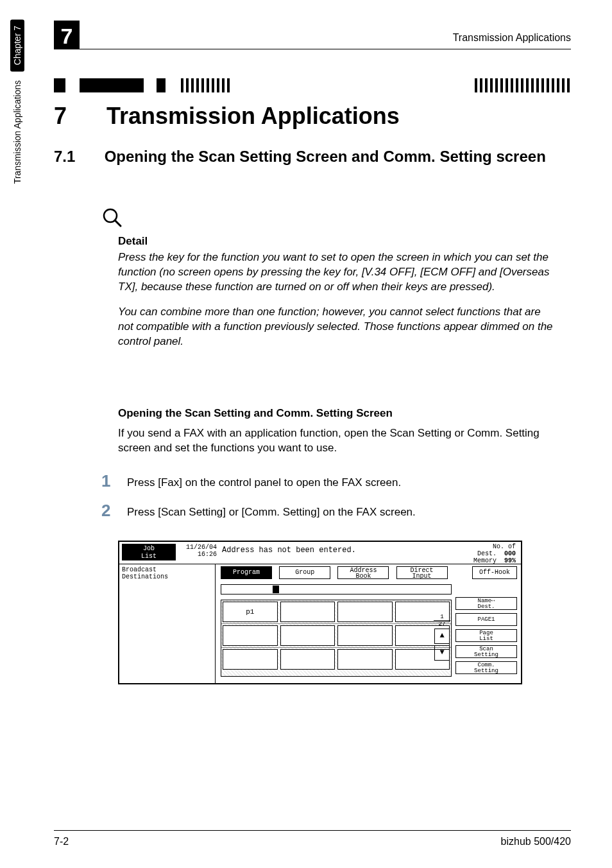 This screenshot has width=612, height=868. I want to click on step-1: 1 Press [Fax] on the control panel to op…, so click(328, 481).